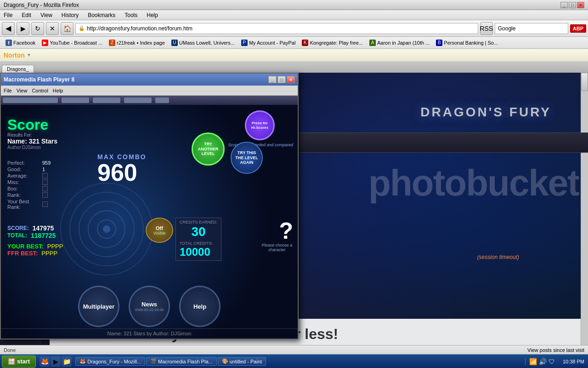 The width and height of the screenshot is (588, 368). What do you see at coordinates (50, 253) in the screenshot?
I see `ffr-best-value: PPPP` at bounding box center [50, 253].